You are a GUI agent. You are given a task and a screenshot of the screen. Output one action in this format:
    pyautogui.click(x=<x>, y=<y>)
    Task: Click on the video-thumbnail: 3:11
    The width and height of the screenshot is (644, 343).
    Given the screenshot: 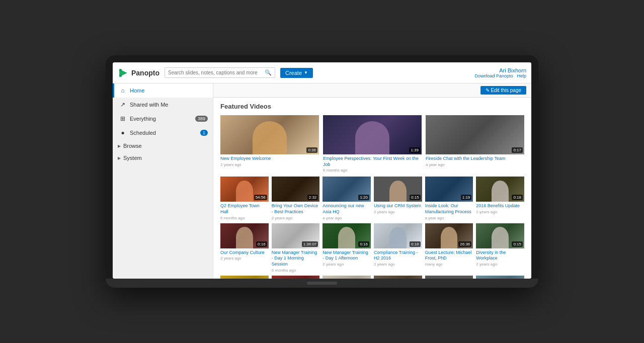 What is the action you would take?
    pyautogui.click(x=398, y=277)
    